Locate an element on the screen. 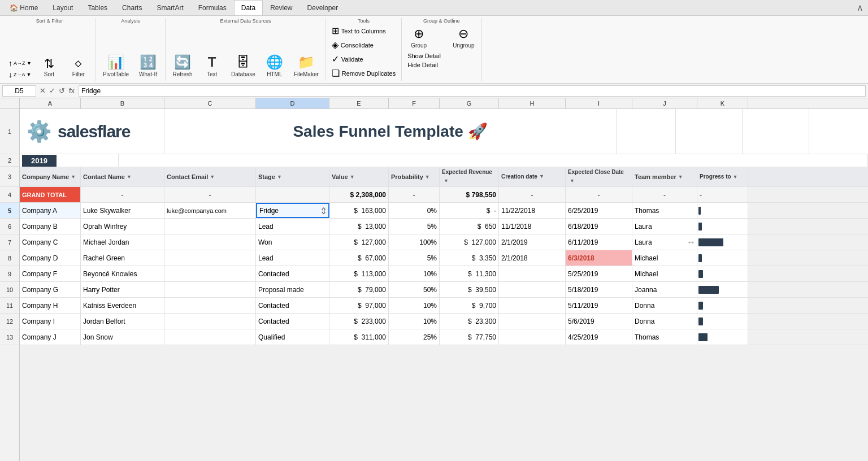 The width and height of the screenshot is (868, 461). col-h-header: H is located at coordinates (532, 103).